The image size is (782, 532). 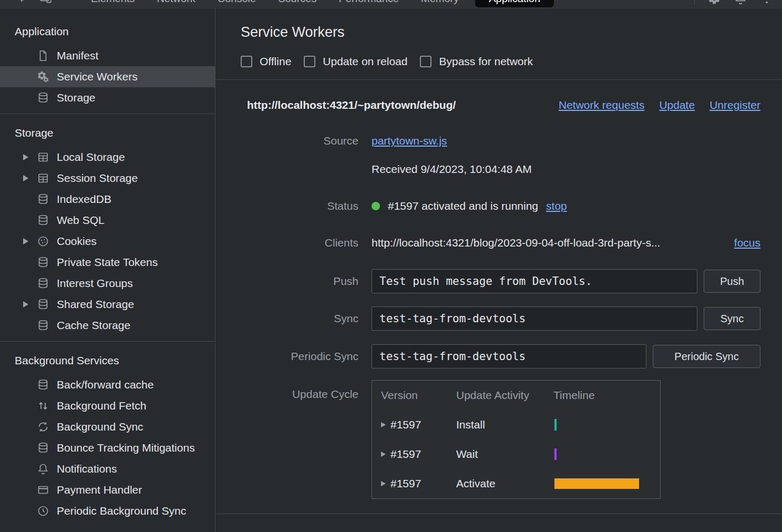 What do you see at coordinates (107, 511) in the screenshot?
I see `sidebar-item-periodic-background-sync: Periodic Background Sync` at bounding box center [107, 511].